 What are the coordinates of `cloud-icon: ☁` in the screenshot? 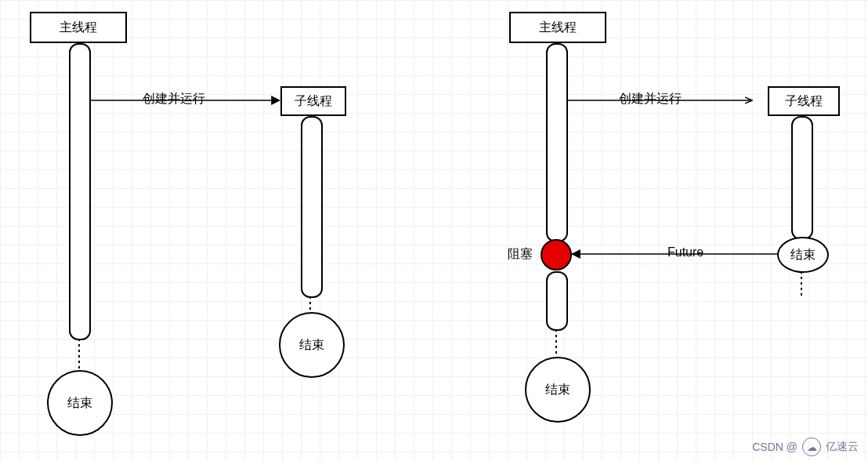 It's located at (812, 447).